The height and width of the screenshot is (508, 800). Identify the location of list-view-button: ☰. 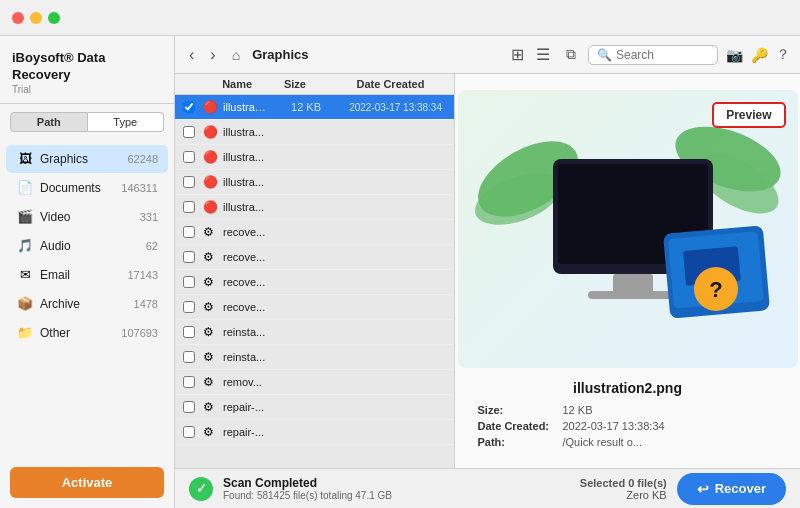
(543, 54).